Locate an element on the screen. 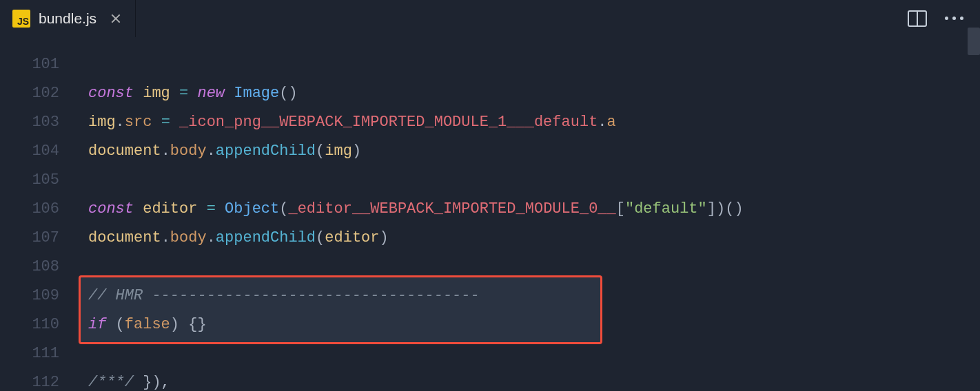 The image size is (980, 391). scrollbar-thumb is located at coordinates (974, 41).